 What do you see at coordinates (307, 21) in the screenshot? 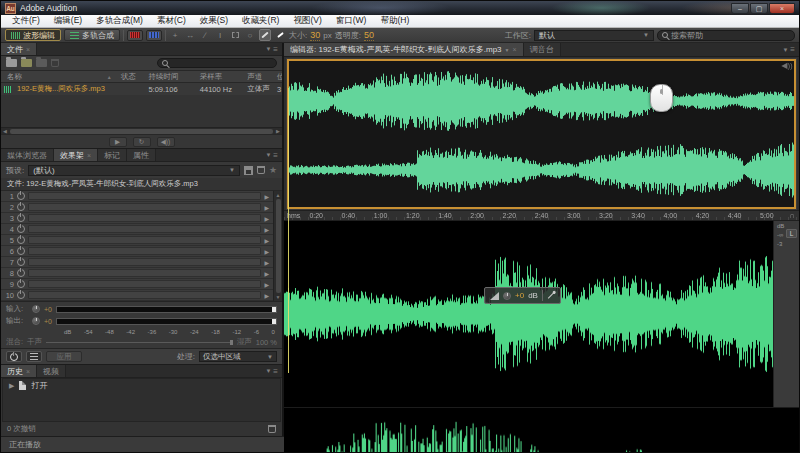
I see `menu-item-6: 视图(V)` at bounding box center [307, 21].